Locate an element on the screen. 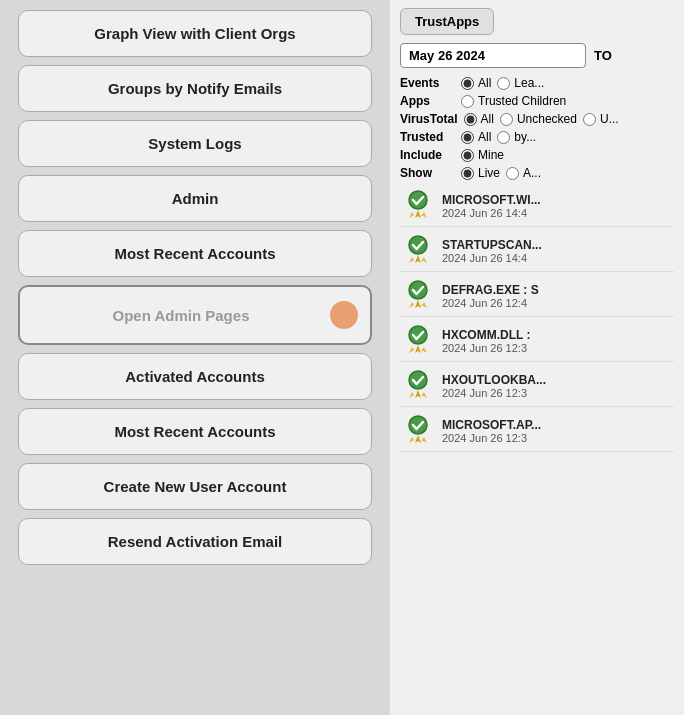 The width and height of the screenshot is (684, 715). vt-unchecked-option: Unchecked is located at coordinates (538, 119).